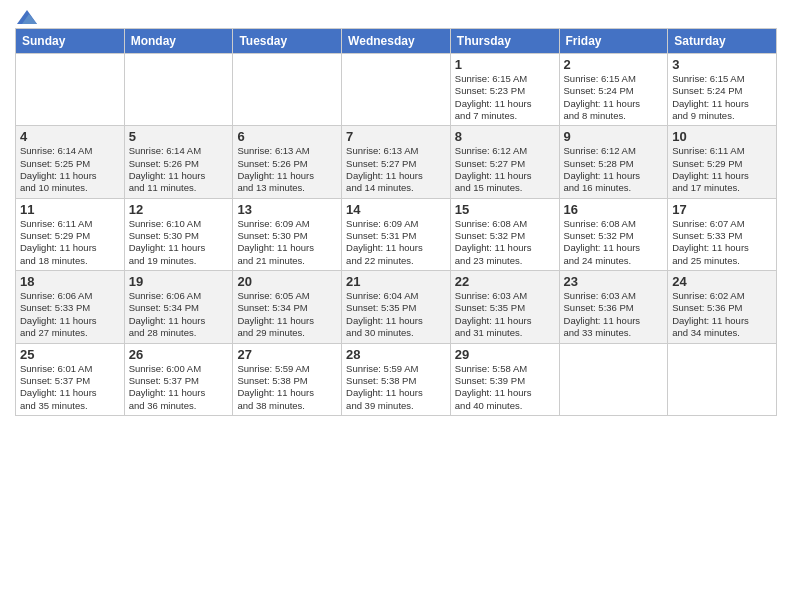 The height and width of the screenshot is (612, 792). Describe the element at coordinates (288, 42) in the screenshot. I see `weekday-tuesday: Tuesday` at that location.